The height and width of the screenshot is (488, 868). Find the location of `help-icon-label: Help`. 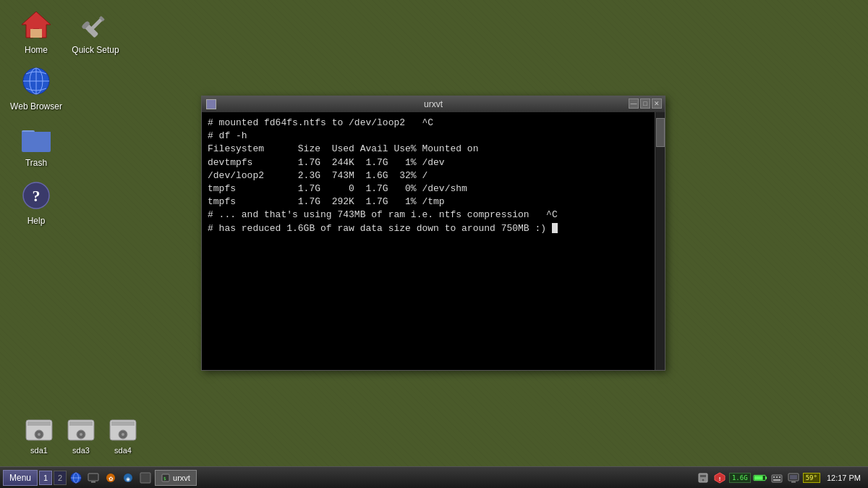

help-icon-label: Help is located at coordinates (36, 221).